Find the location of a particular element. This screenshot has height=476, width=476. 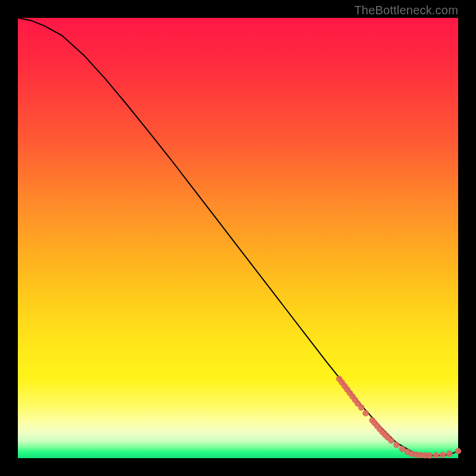

data-markers is located at coordinates (399, 418).